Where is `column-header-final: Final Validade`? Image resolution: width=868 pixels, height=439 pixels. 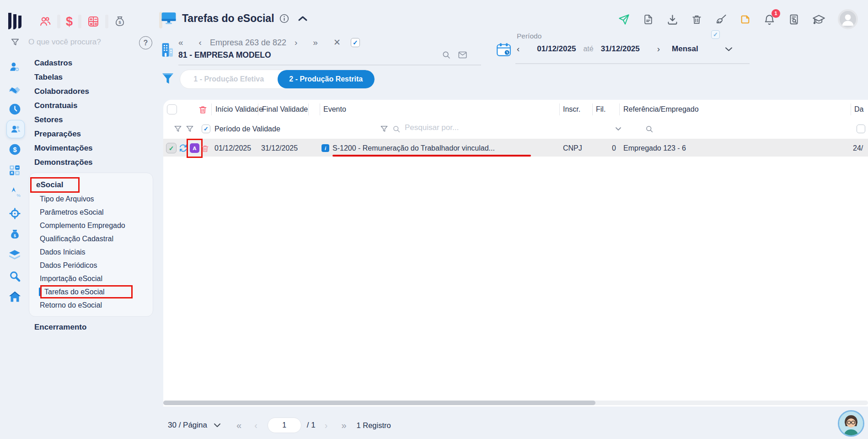
column-header-final: Final Validade is located at coordinates (285, 109).